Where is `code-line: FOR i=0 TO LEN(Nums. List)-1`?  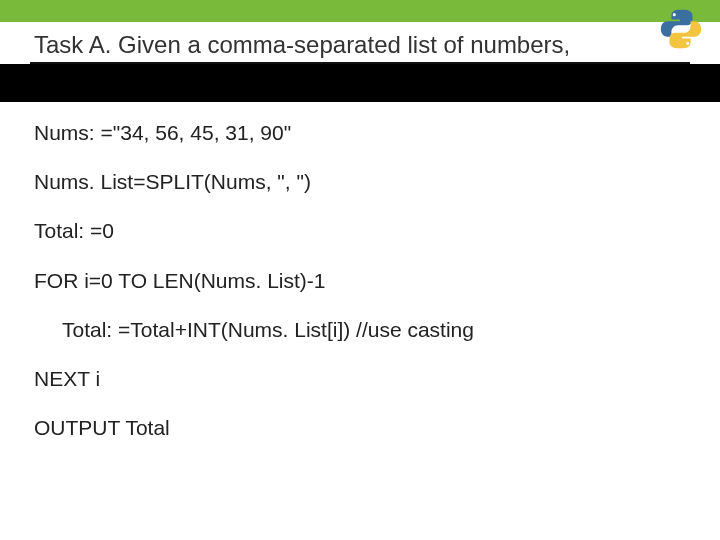 code-line: FOR i=0 TO LEN(Nums. List)-1 is located at coordinates (357, 280).